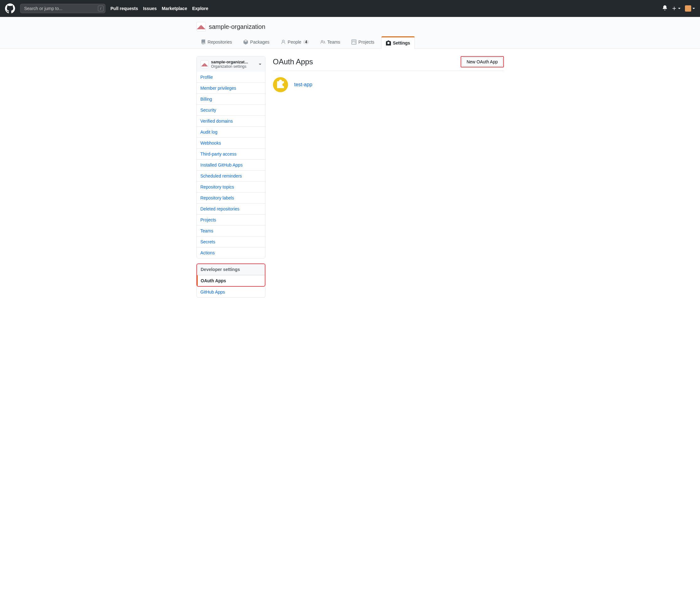 The width and height of the screenshot is (700, 600). I want to click on org-name: sample-organization, so click(237, 27).